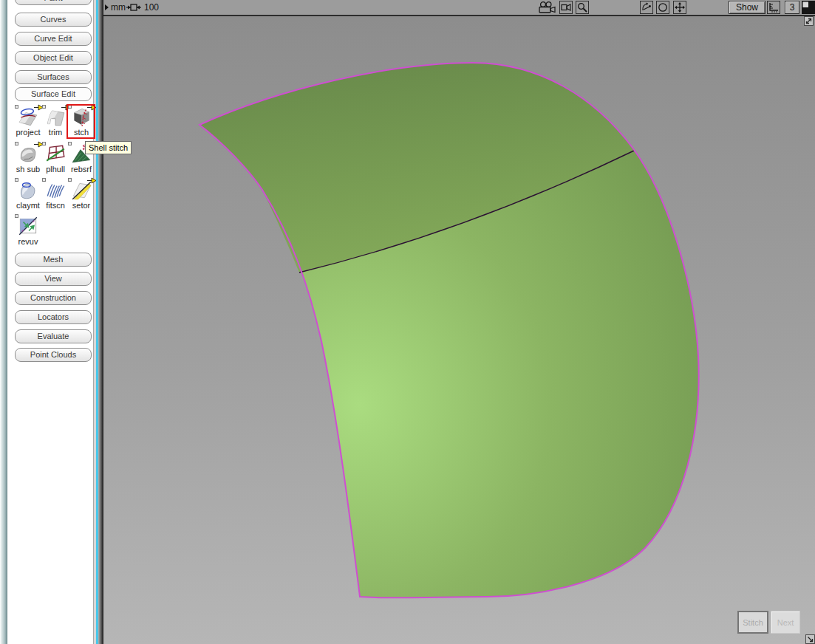 Image resolution: width=815 pixels, height=644 pixels. Describe the element at coordinates (53, 337) in the screenshot. I see `palette-tab-evaluate: Evaluate` at that location.